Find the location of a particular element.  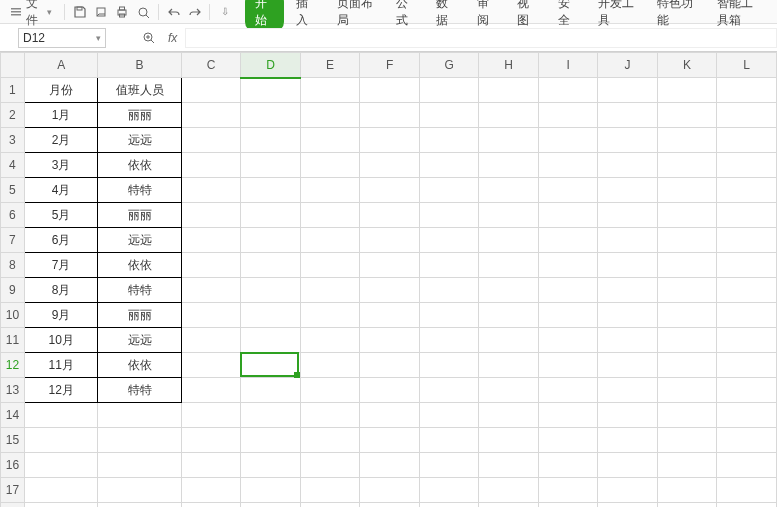

cell-F12 is located at coordinates (390, 366).